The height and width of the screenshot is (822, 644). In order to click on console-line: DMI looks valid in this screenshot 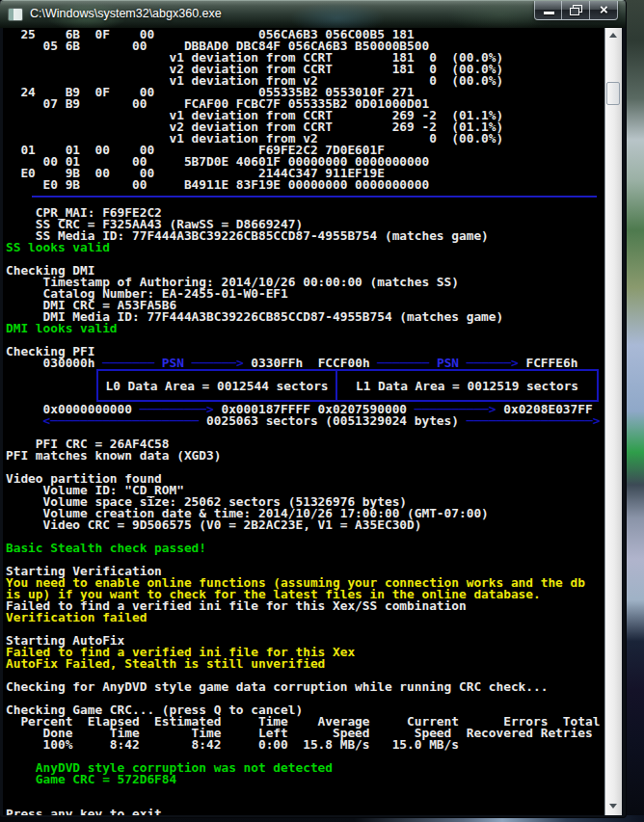, I will do `click(305, 329)`.